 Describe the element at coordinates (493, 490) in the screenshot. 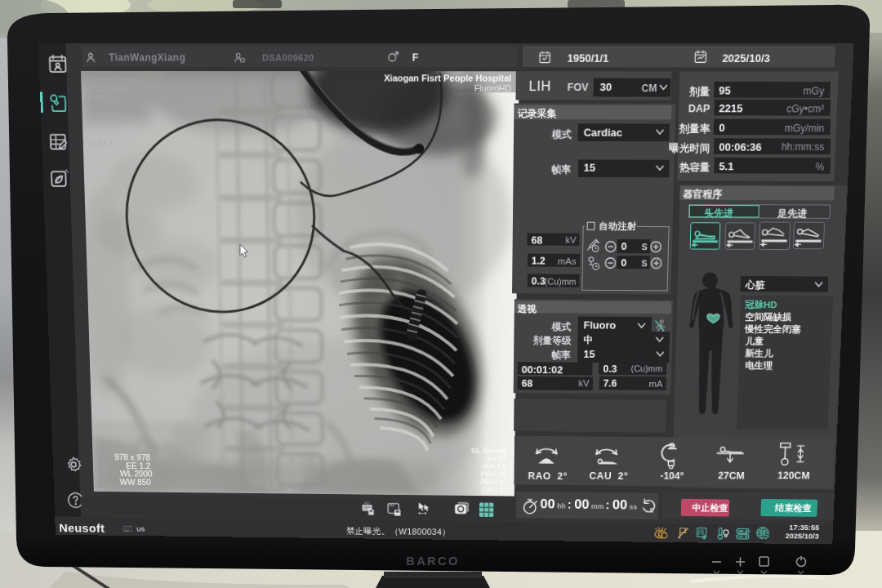

I see `svg-text: CAU 2°` at that location.